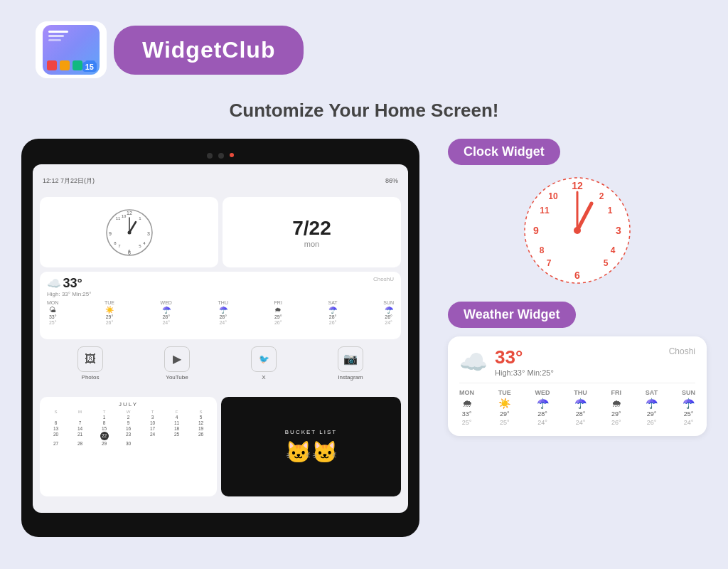  I want to click on weather-day-wed: WED☂️28°24°, so click(166, 313).